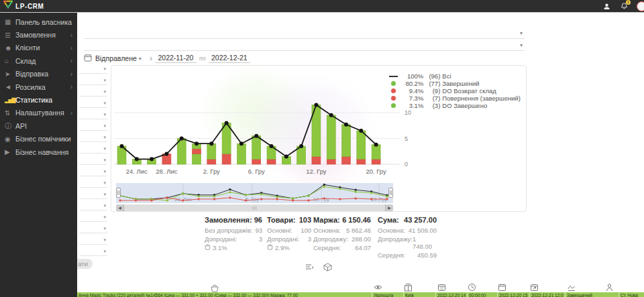  Describe the element at coordinates (36, 35) in the screenshot. I see `sidebar-item-label: Замовлення` at that location.